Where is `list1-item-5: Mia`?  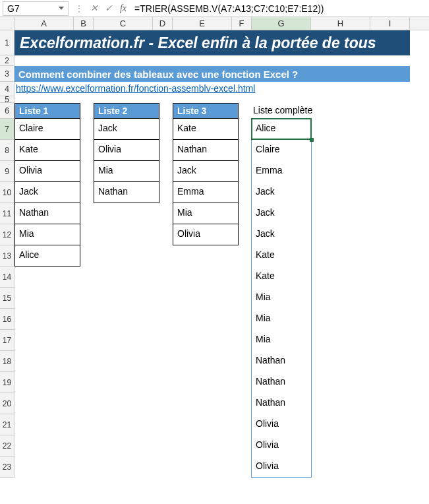 list1-item-5: Mia is located at coordinates (47, 235).